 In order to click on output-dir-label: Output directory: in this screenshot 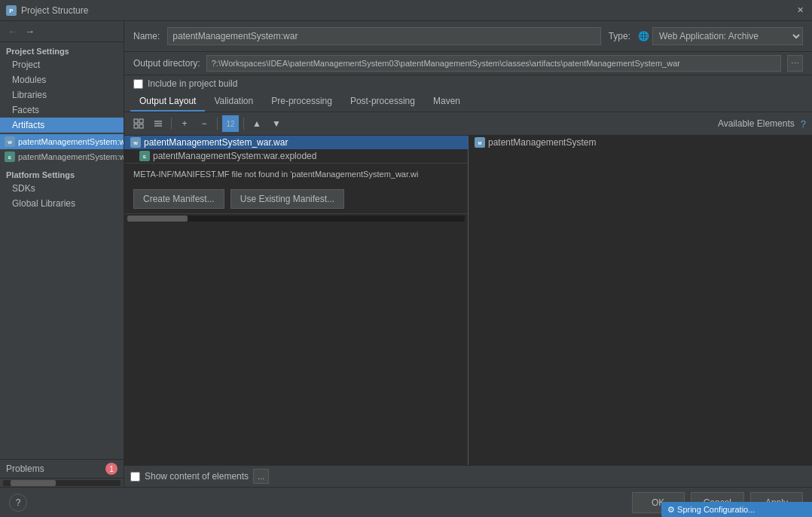, I will do `click(167, 63)`.